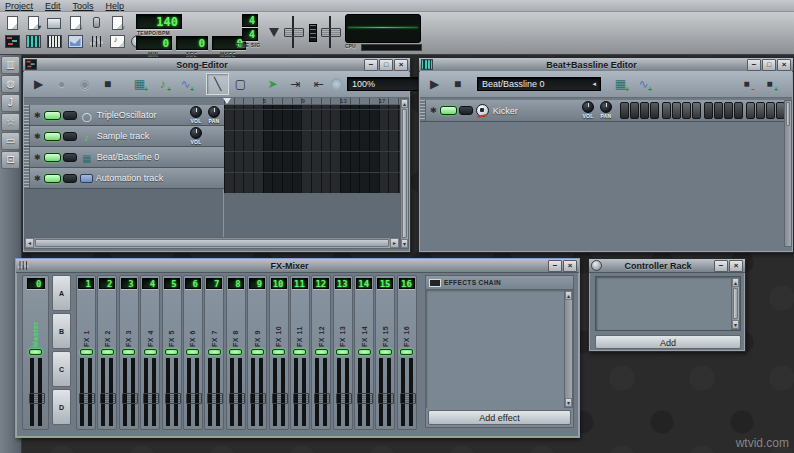 This screenshot has width=794, height=453. What do you see at coordinates (770, 84) in the screenshot?
I see `add-steps-button: ■ +` at bounding box center [770, 84].